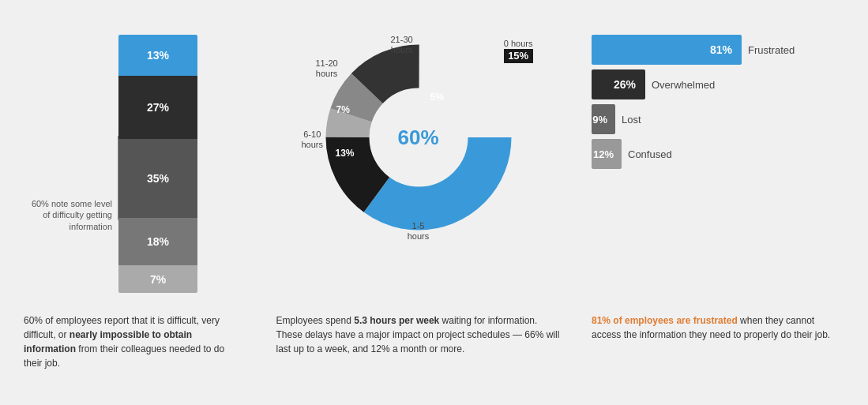 The image size is (868, 405). What do you see at coordinates (419, 137) in the screenshot?
I see `donut-chart: 60% 60% 1-5hours 0 hours 15% 21-30 hours` at bounding box center [419, 137].